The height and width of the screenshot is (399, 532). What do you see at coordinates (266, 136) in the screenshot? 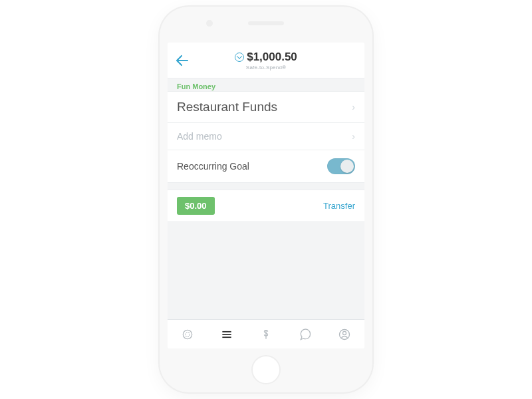
I see `memo-row: Add memo ›` at bounding box center [266, 136].